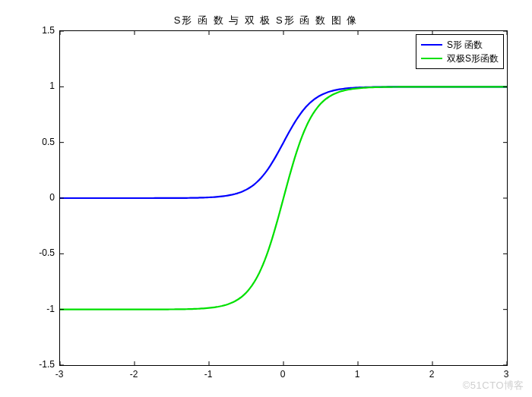  Describe the element at coordinates (432, 58) in the screenshot. I see `legend-swatch-bipolar` at that location.